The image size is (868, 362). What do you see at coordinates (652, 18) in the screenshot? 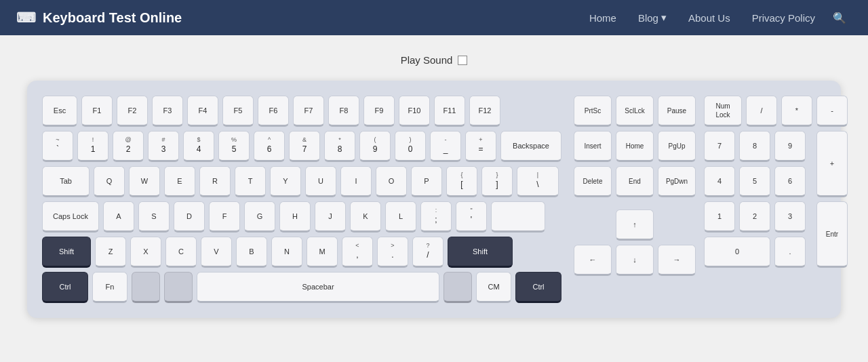
I see `nav-blog: Blog ▾` at bounding box center [652, 18].